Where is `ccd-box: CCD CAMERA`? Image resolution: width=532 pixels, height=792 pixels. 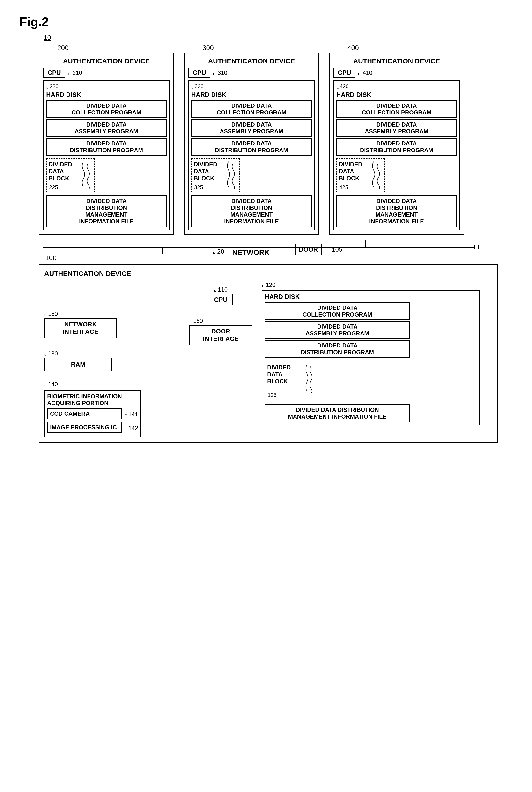 ccd-box: CCD CAMERA is located at coordinates (84, 414).